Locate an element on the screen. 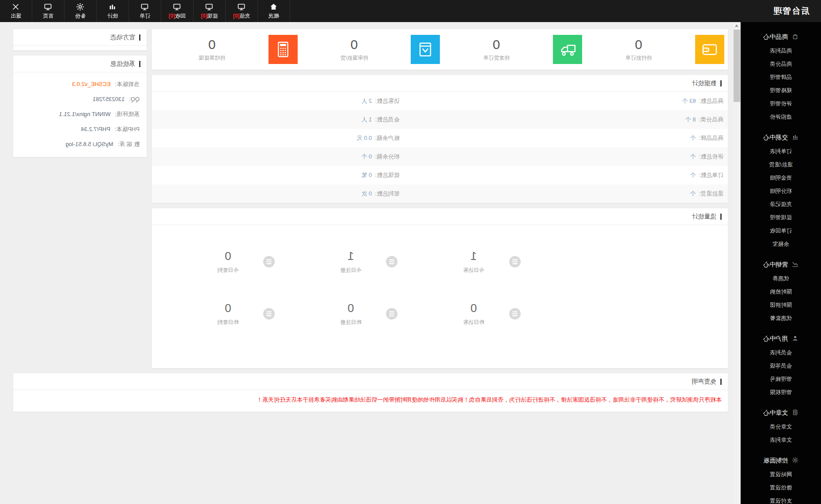 This screenshot has width=821, height=504. topbar-item-label: 充值[0] is located at coordinates (242, 16).